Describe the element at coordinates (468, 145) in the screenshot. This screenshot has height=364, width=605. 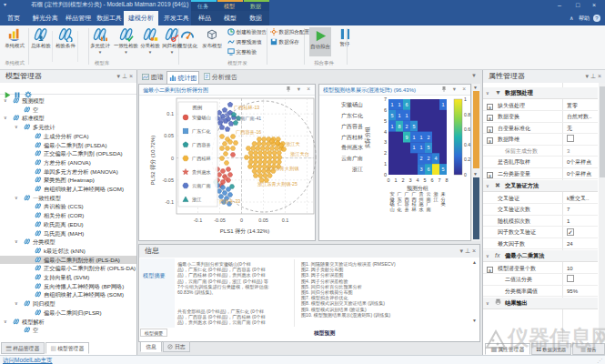
I see `svg-text: 0.4` at that location.